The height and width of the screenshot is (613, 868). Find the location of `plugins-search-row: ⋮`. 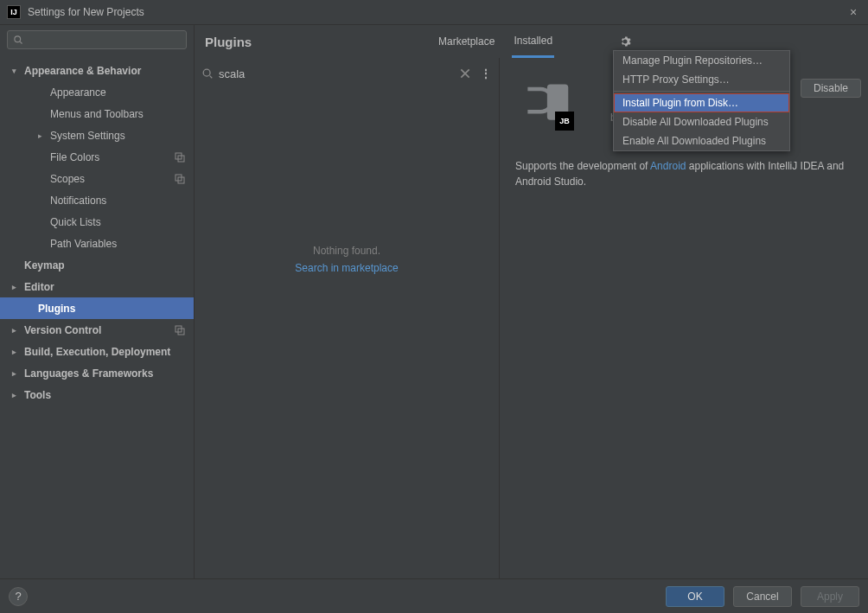

plugins-search-row: ⋮ is located at coordinates (347, 73).